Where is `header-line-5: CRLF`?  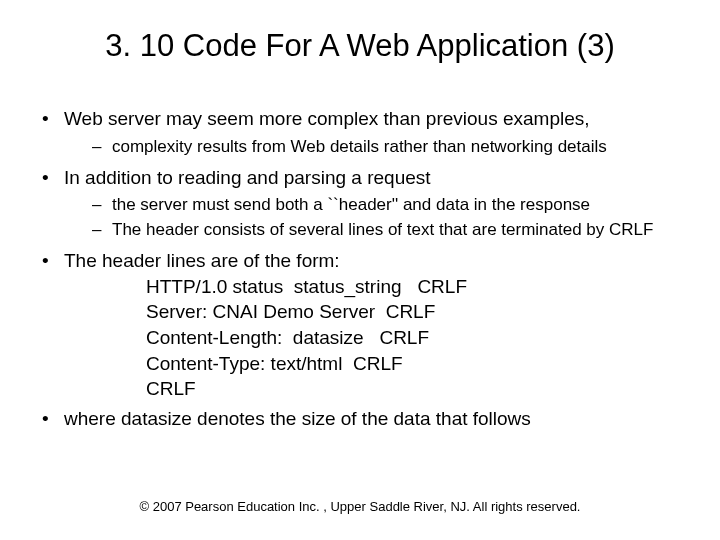 header-line-5: CRLF is located at coordinates (415, 389).